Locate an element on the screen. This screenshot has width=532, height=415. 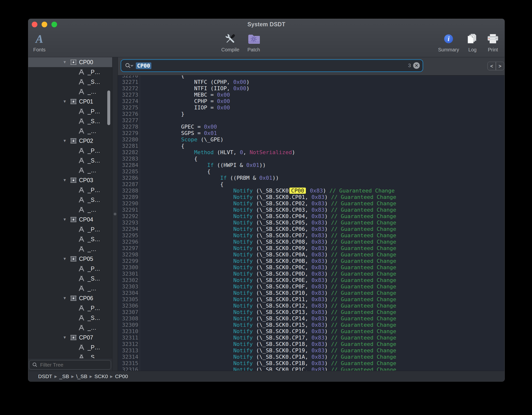
tree-row-scope: ▼CP02 is located at coordinates (70, 141).